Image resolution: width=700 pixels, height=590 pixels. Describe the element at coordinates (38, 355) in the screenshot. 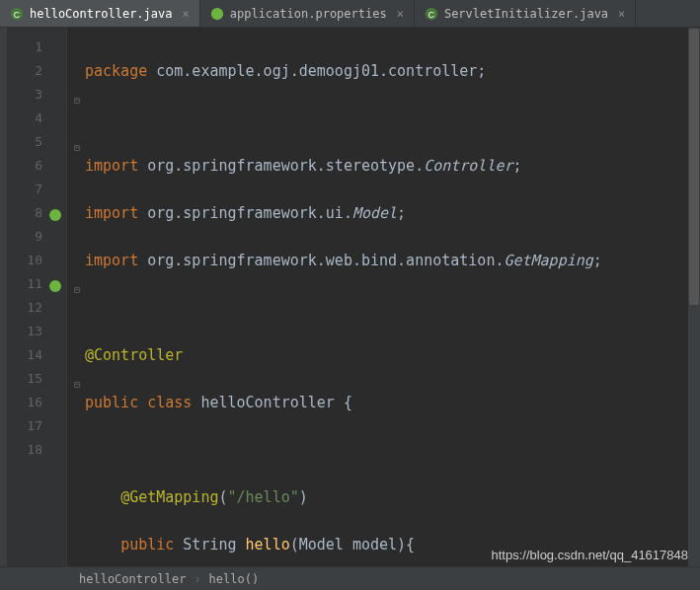

I see `line-number: 14` at that location.